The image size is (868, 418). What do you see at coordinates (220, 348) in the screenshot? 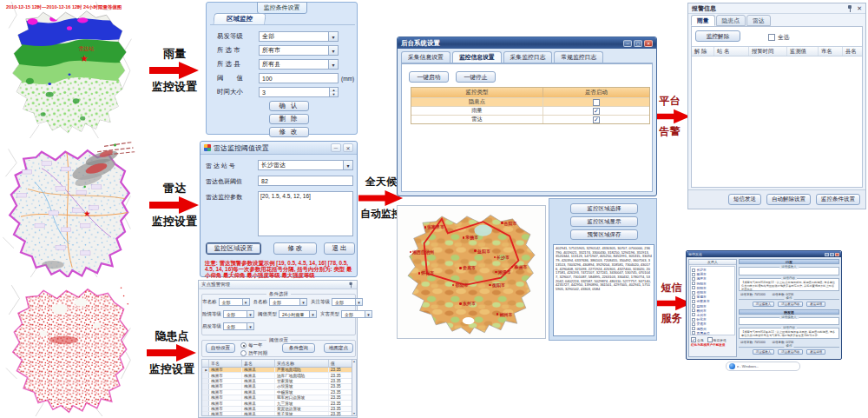
I see `auto-set-button: 自动设置` at bounding box center [220, 348].